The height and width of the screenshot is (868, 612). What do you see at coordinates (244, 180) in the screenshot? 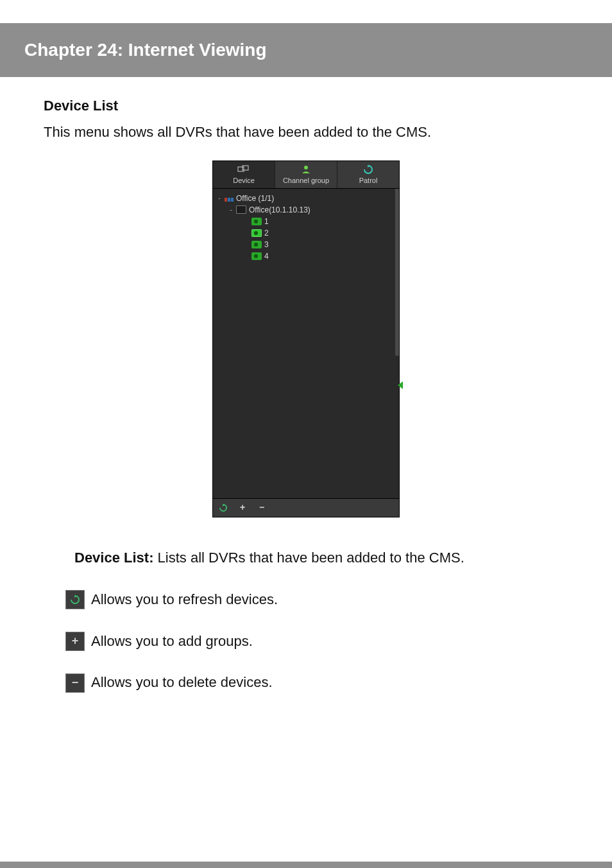
I see `tab-device-label: Device` at bounding box center [244, 180].